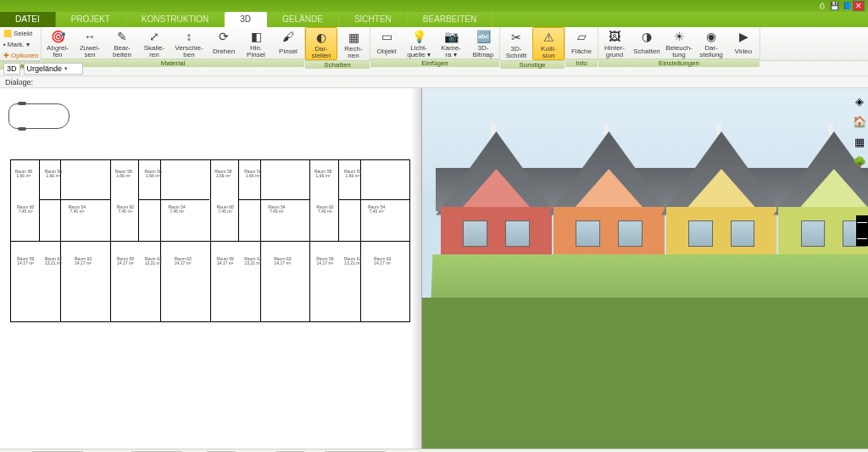 The height and width of the screenshot is (452, 868). What do you see at coordinates (373, 20) in the screenshot?
I see `menu-tab-sichten: SICHTEN` at bounding box center [373, 20].